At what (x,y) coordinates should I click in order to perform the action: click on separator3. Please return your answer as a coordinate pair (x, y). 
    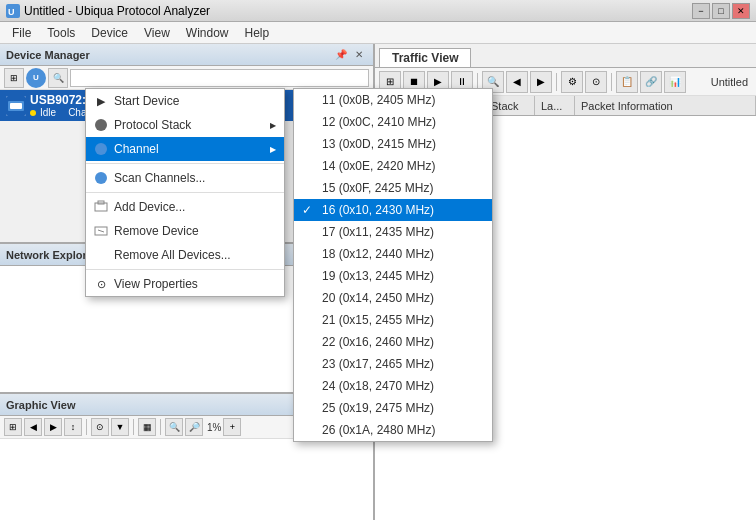
    Looking at the image, I should click on (160, 427).